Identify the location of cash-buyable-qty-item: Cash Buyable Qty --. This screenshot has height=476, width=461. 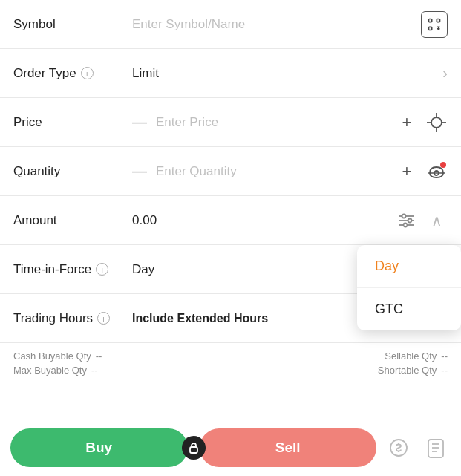
(58, 356).